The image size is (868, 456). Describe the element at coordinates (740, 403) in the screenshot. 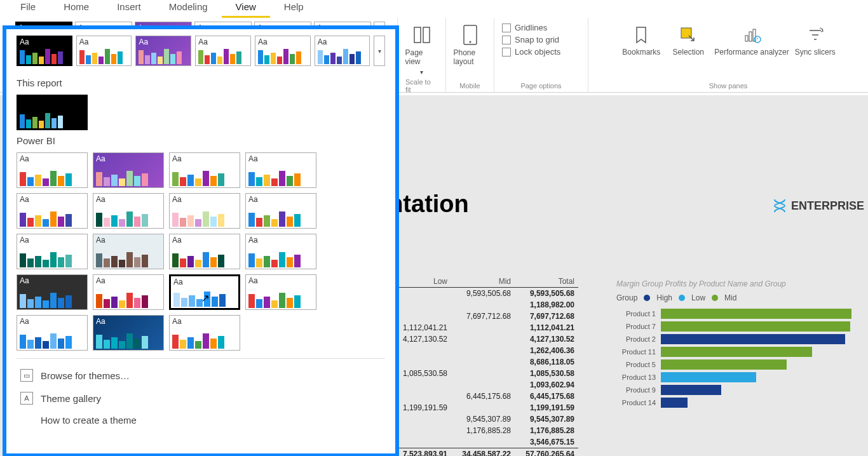

I see `chart-bar-row: Product 14` at that location.